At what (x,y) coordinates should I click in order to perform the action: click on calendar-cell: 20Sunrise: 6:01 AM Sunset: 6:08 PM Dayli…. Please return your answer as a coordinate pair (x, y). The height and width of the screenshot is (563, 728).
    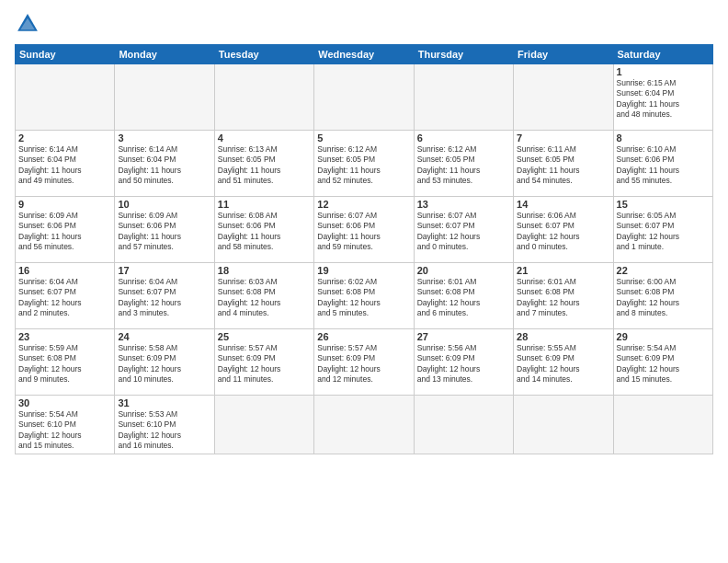
    Looking at the image, I should click on (463, 296).